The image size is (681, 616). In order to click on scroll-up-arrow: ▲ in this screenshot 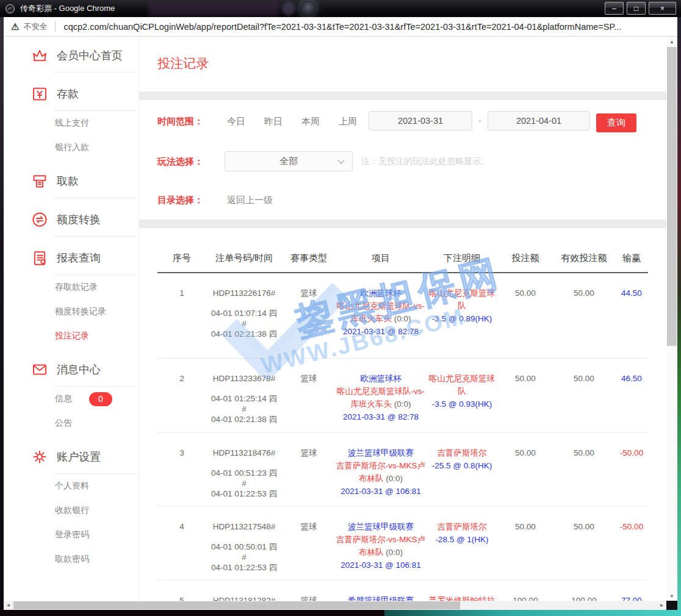, I will do `click(672, 41)`.